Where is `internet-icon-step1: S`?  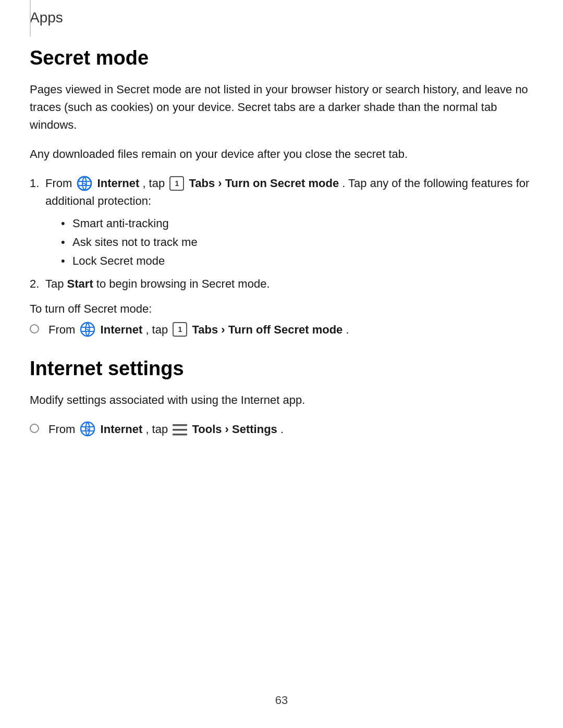 internet-icon-step1: S is located at coordinates (84, 183).